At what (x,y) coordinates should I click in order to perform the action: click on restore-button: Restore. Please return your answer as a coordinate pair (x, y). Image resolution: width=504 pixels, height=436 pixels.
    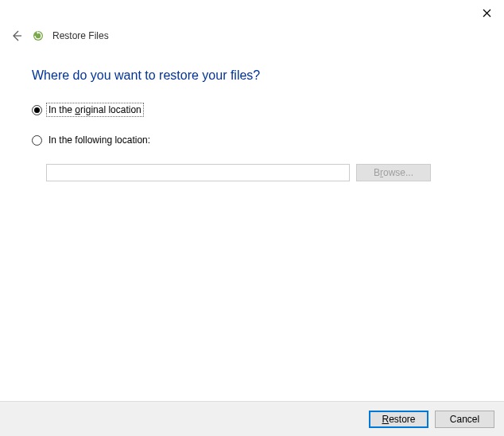
    Looking at the image, I should click on (399, 419).